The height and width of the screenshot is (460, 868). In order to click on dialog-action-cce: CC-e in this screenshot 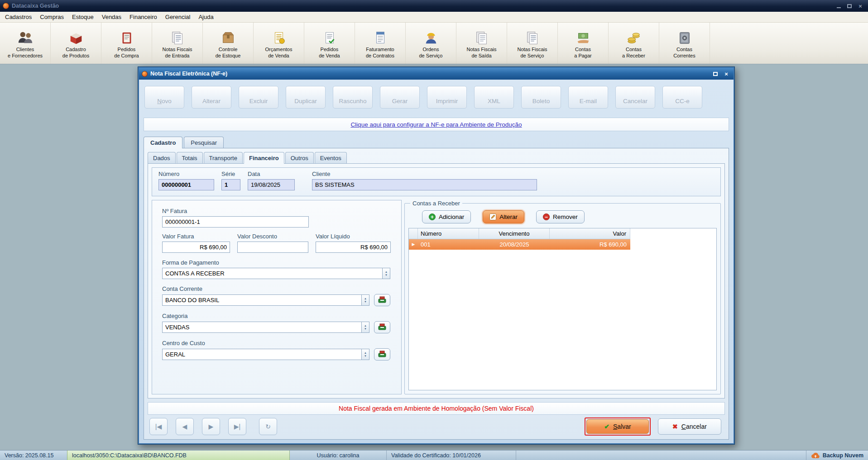, I will do `click(682, 97)`.